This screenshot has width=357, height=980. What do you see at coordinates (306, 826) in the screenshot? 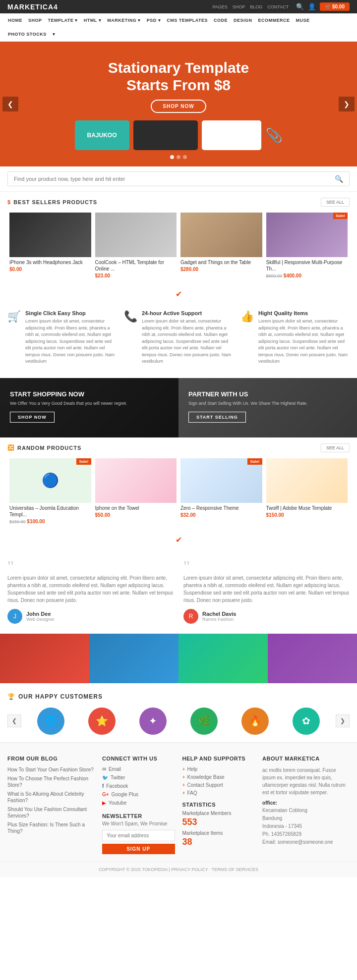
I see `office-address: Kecamatan Coblong Bandung Indonesia - 17…` at bounding box center [306, 826].